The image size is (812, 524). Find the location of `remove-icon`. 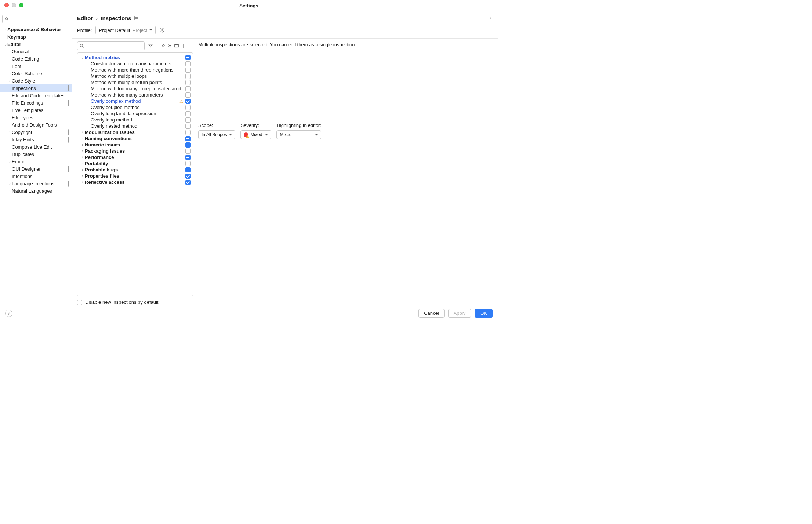

remove-icon is located at coordinates (190, 46).